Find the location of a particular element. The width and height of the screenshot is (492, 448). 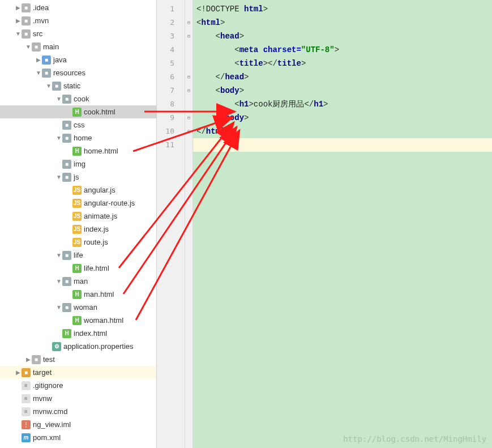

code-line: <meta charset="UTF-8"> is located at coordinates (343, 50).